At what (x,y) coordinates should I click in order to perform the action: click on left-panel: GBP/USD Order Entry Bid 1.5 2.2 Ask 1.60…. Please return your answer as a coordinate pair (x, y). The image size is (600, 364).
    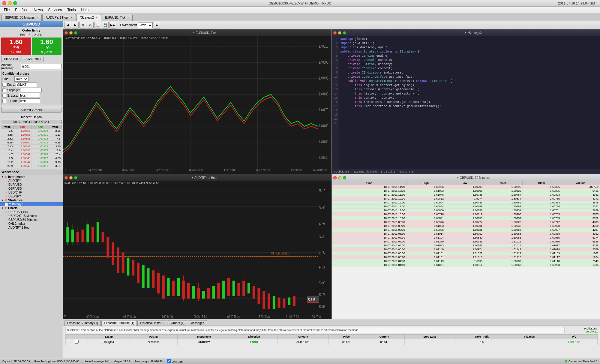
    Looking at the image, I should click on (32, 190).